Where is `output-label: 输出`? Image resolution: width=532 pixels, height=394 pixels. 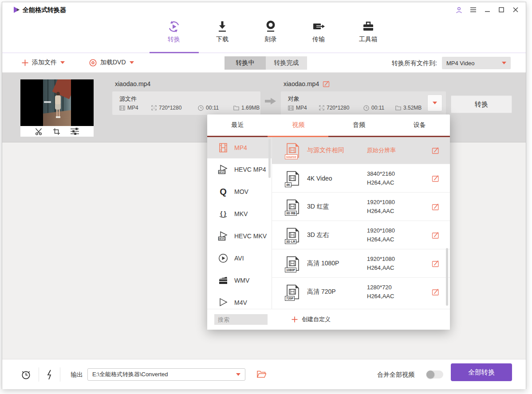 output-label: 输出 is located at coordinates (77, 375).